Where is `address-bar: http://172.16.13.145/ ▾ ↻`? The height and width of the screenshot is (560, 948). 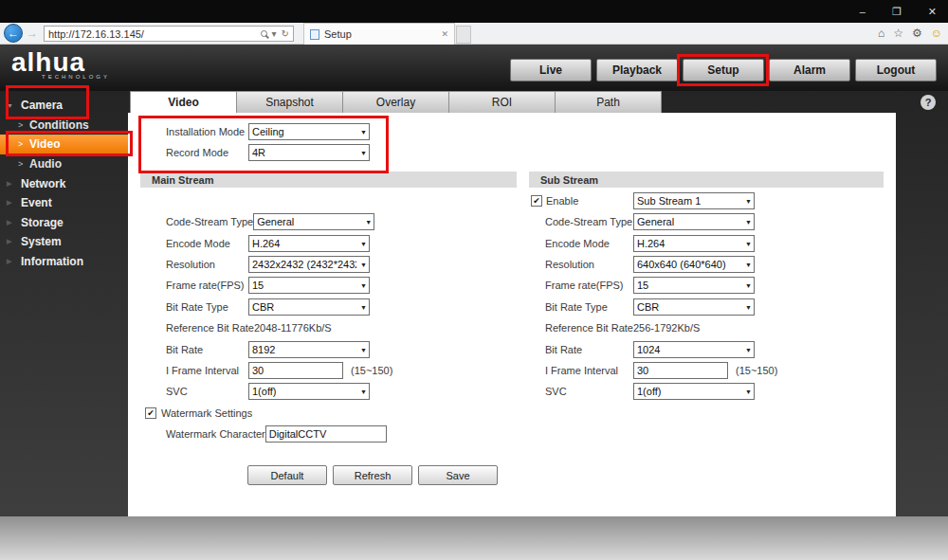 address-bar: http://172.16.13.145/ ▾ ↻ is located at coordinates (169, 34).